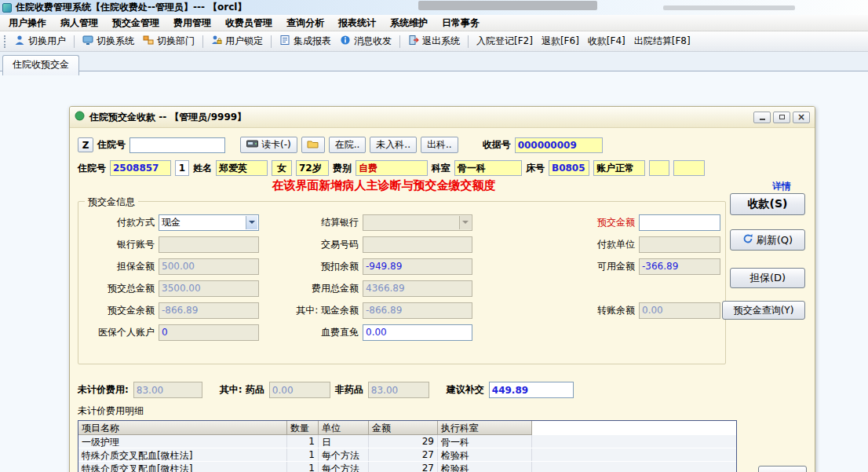 The height and width of the screenshot is (472, 868). What do you see at coordinates (311, 223) in the screenshot?
I see `settle-bank-label: 结算银行` at bounding box center [311, 223].